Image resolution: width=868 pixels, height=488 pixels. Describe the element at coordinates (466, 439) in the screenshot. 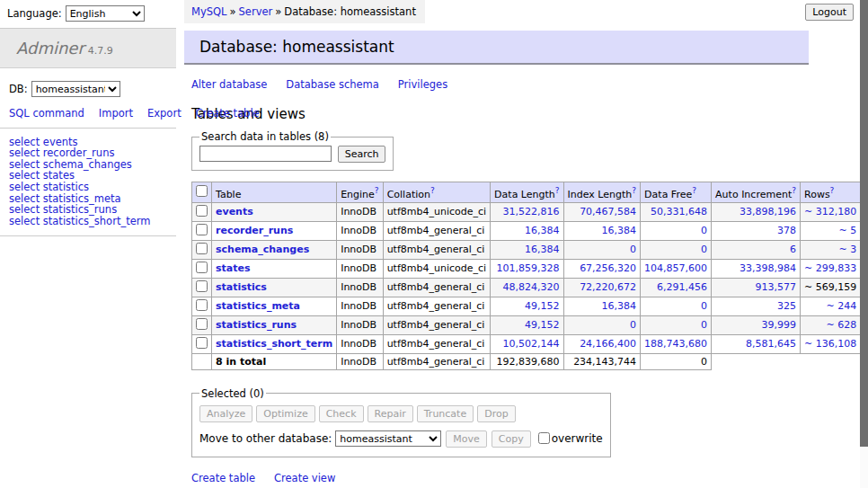

I see `move-button: Move` at that location.